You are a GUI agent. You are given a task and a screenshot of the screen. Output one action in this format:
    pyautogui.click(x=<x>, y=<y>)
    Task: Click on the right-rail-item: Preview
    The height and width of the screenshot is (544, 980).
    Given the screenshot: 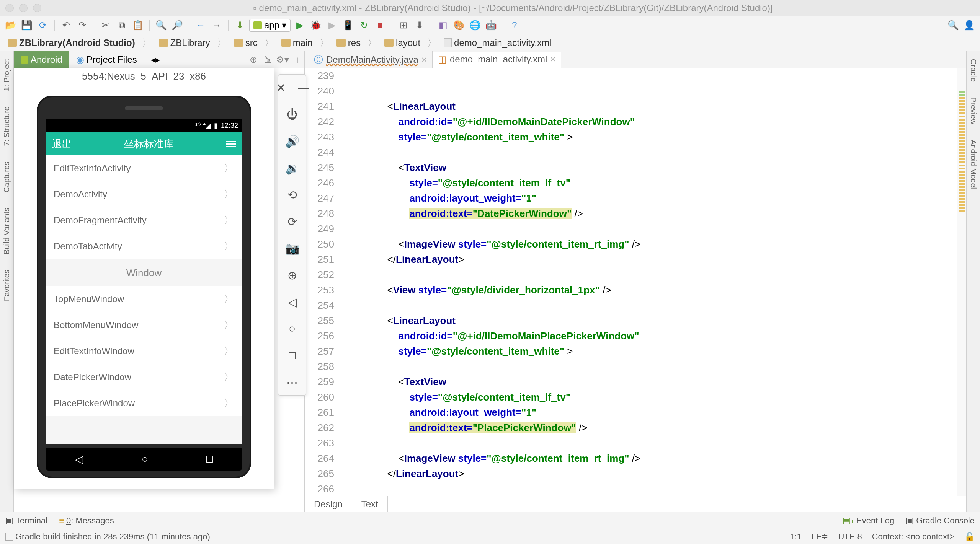 What is the action you would take?
    pyautogui.click(x=973, y=111)
    